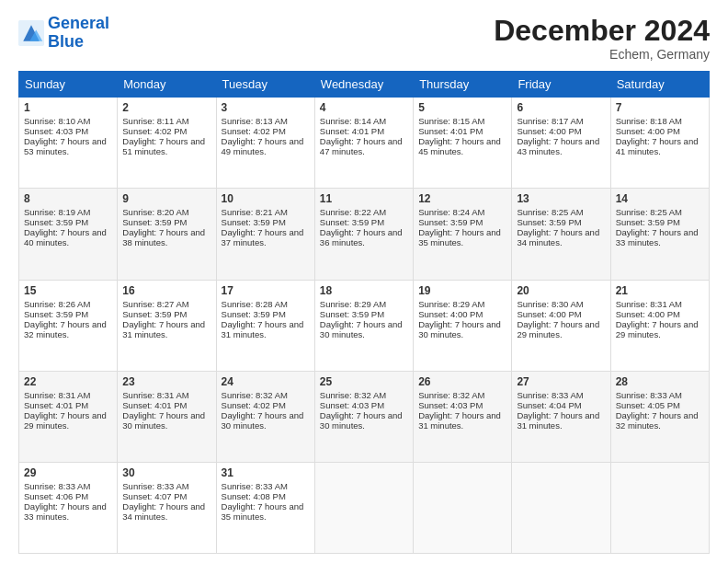 The height and width of the screenshot is (563, 728). I want to click on sunrise-label: Sunrise: 8:11 AM, so click(155, 121).